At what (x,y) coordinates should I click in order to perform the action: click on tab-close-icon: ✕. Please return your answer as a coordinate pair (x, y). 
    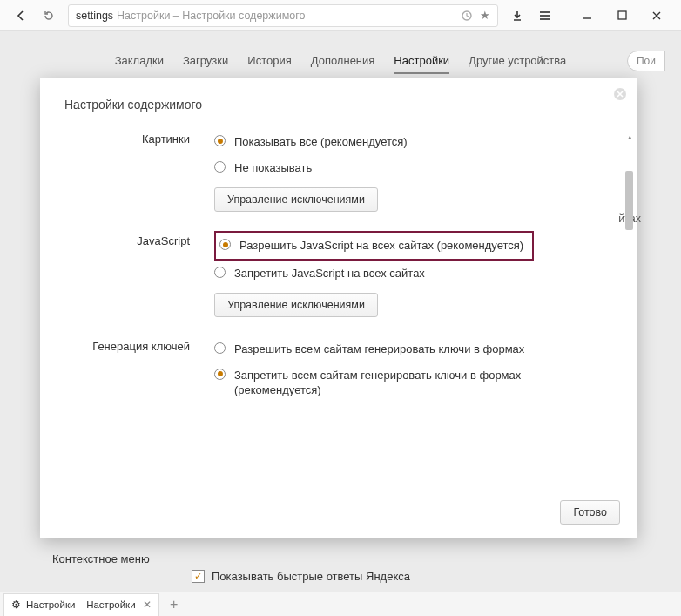
    Looking at the image, I should click on (147, 605).